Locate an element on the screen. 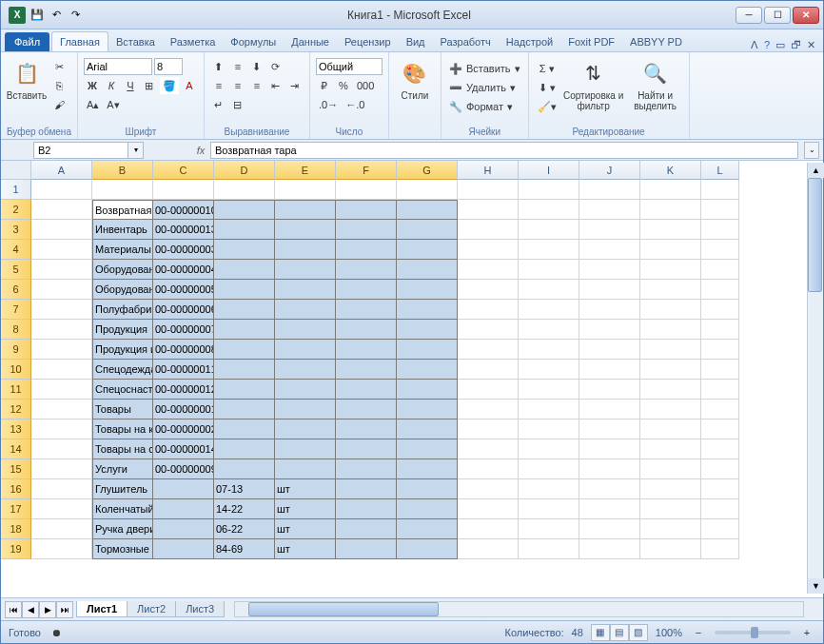  cell-F8 is located at coordinates (366, 329).